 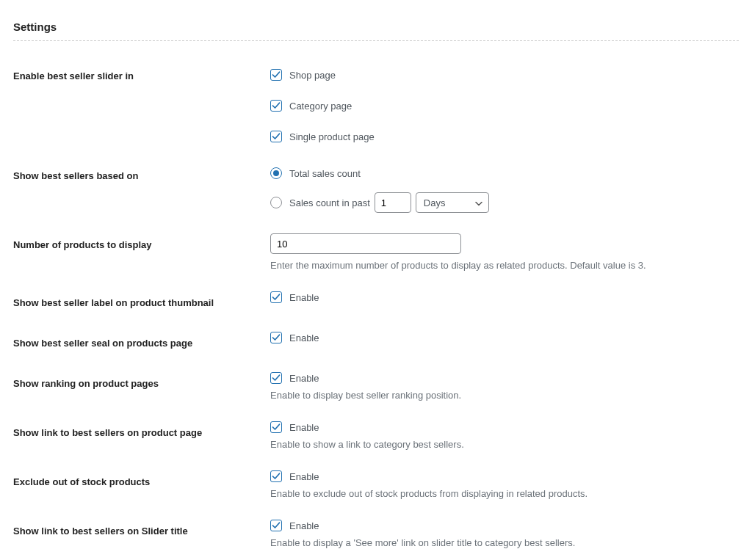 What do you see at coordinates (479, 203) in the screenshot?
I see `chevron-down-icon` at bounding box center [479, 203].